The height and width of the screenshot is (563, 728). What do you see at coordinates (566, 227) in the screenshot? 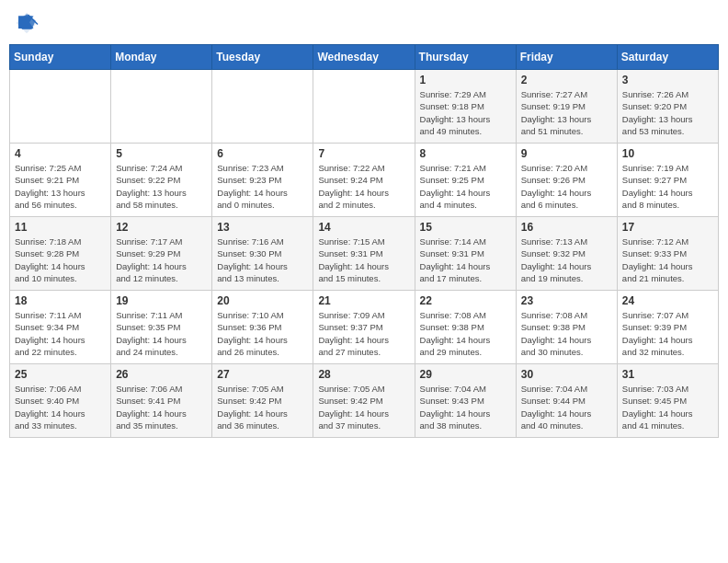
I see `day-number: 16` at bounding box center [566, 227].